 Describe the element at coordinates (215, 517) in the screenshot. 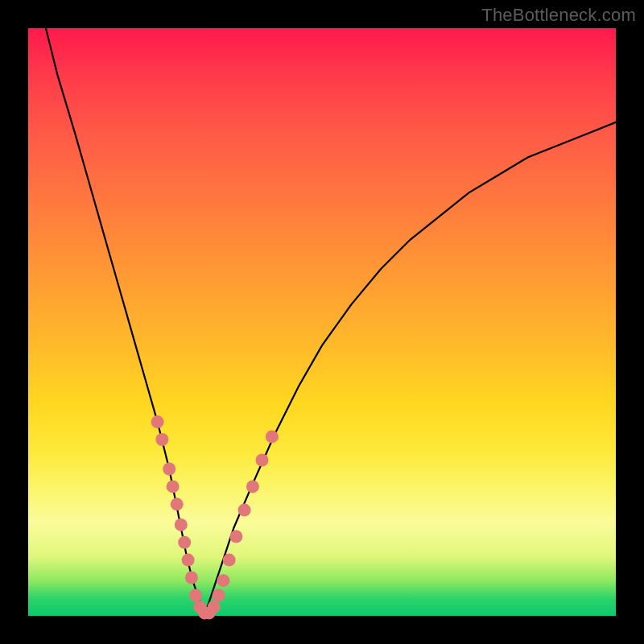

I see `point-layer` at that location.